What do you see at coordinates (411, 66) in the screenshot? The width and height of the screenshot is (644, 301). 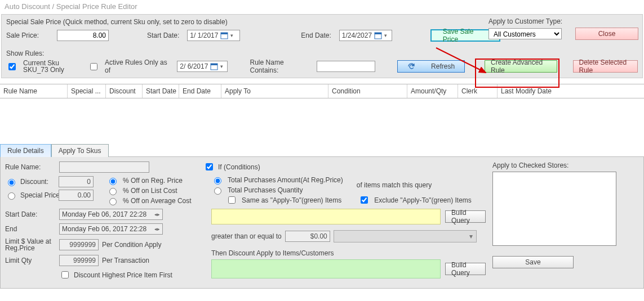 I see `refresh-icon` at bounding box center [411, 66].